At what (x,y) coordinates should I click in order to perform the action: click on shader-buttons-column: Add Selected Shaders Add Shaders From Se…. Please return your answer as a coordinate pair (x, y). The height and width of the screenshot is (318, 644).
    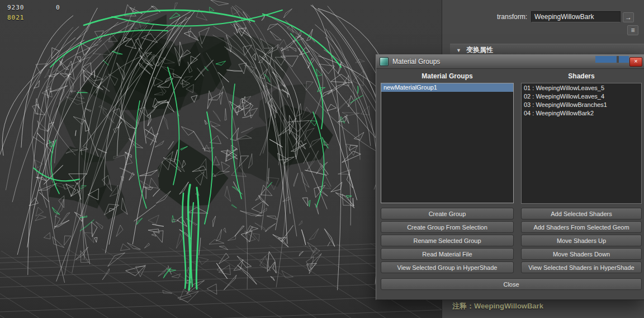
    Looking at the image, I should click on (581, 241).